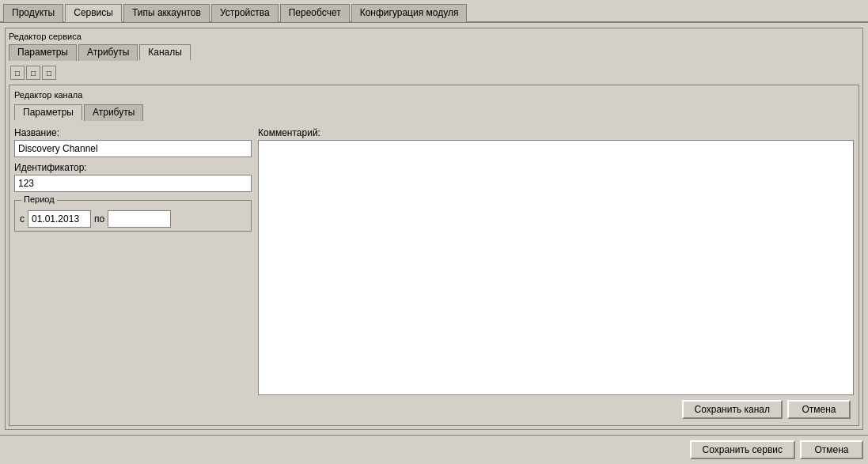 The height and width of the screenshot is (464, 868). What do you see at coordinates (133, 168) in the screenshot?
I see `id-label: Идентификатор:` at bounding box center [133, 168].